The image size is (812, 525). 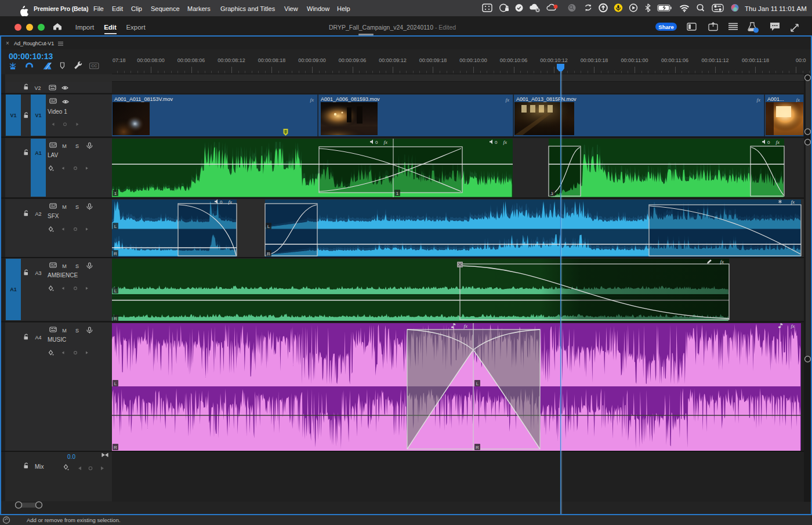 I want to click on svg-text: 00:00:10:18, so click(x=594, y=60).